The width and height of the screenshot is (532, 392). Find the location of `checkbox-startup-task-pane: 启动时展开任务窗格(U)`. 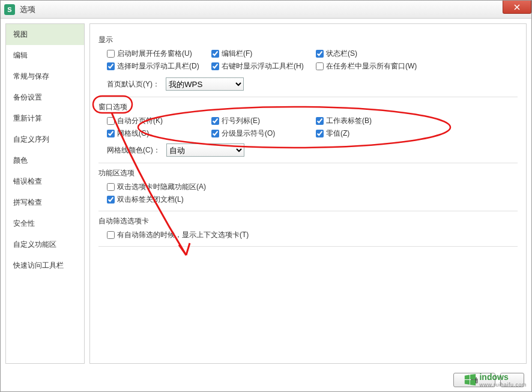

checkbox-startup-task-pane: 启动时展开任务窗格(U) is located at coordinates (158, 54).